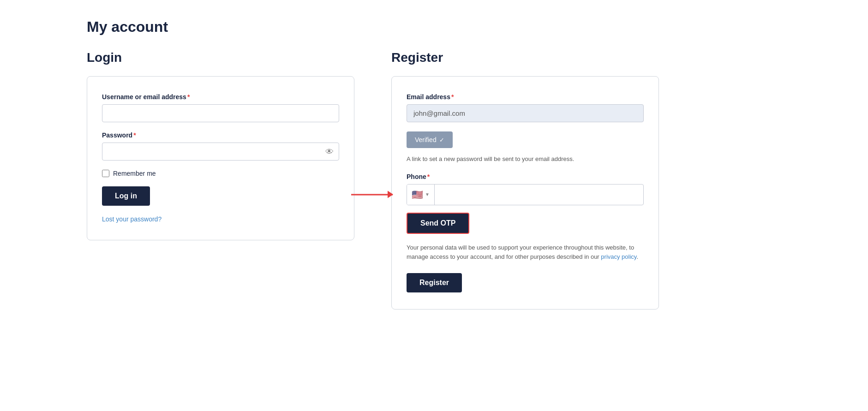 The width and height of the screenshot is (868, 411). I want to click on email-form-group: Email address*, so click(525, 108).